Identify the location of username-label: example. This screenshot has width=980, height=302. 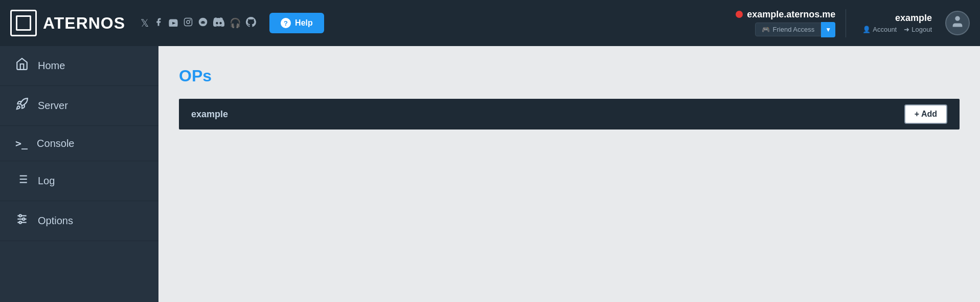
(914, 18).